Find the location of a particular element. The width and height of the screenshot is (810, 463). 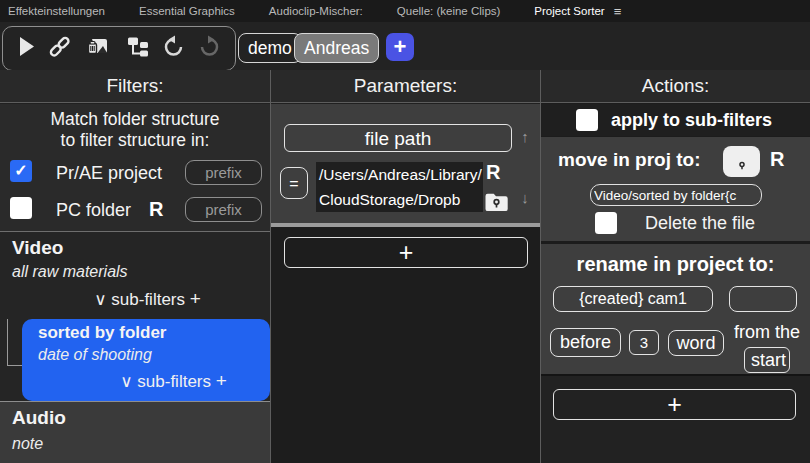

audio-filter-title: Audio is located at coordinates (39, 418).